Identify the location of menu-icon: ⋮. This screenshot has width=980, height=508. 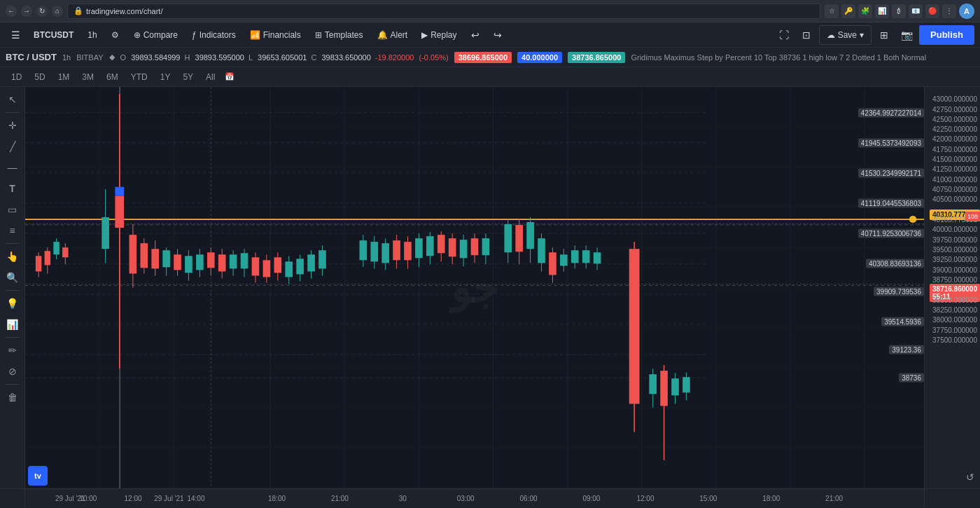
(949, 11).